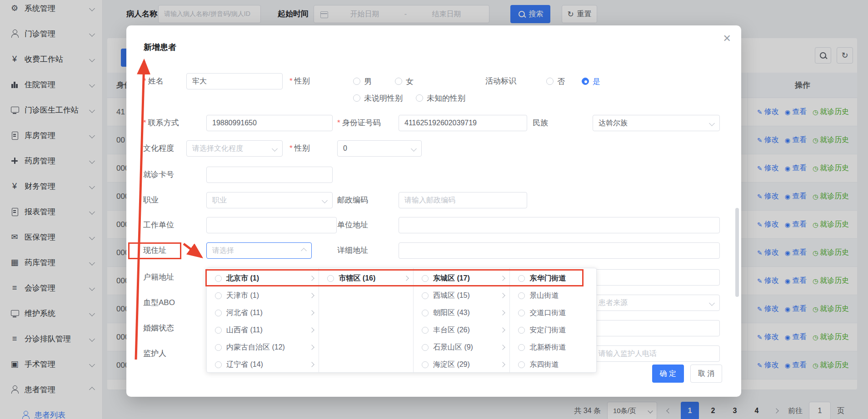 The image size is (868, 419). What do you see at coordinates (234, 81) in the screenshot?
I see `name-input: 牢大` at bounding box center [234, 81].